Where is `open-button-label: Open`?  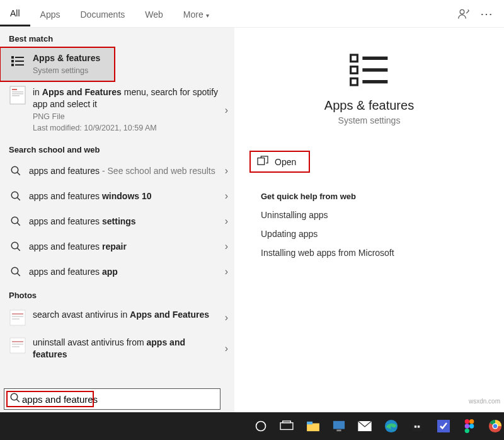
open-button-label: Open is located at coordinates (285, 162).